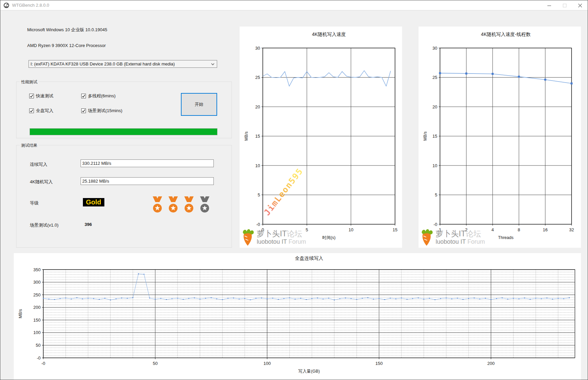 This screenshot has height=380, width=588. What do you see at coordinates (29, 82) in the screenshot?
I see `performance-group-label: 性能测试` at bounding box center [29, 82].